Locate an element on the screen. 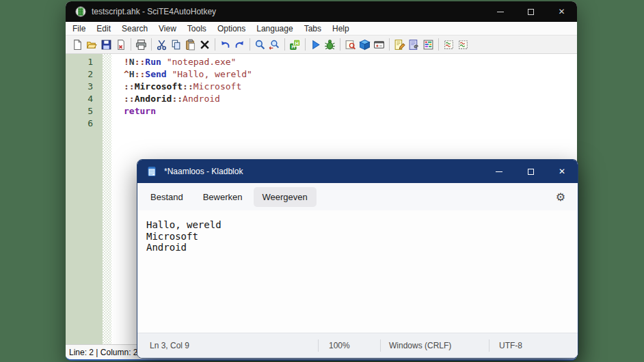  notepad-maximize-button is located at coordinates (531, 171).